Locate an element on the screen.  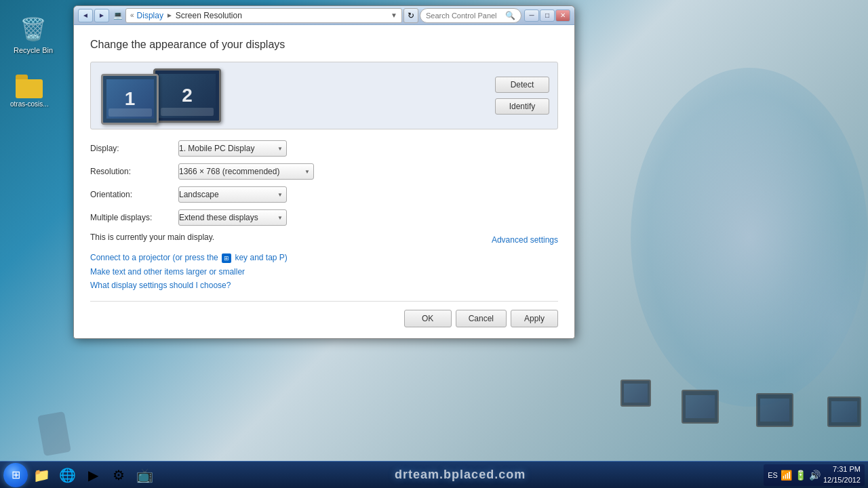
taskbar-icon-explorer: 📁 is located at coordinates (41, 475).